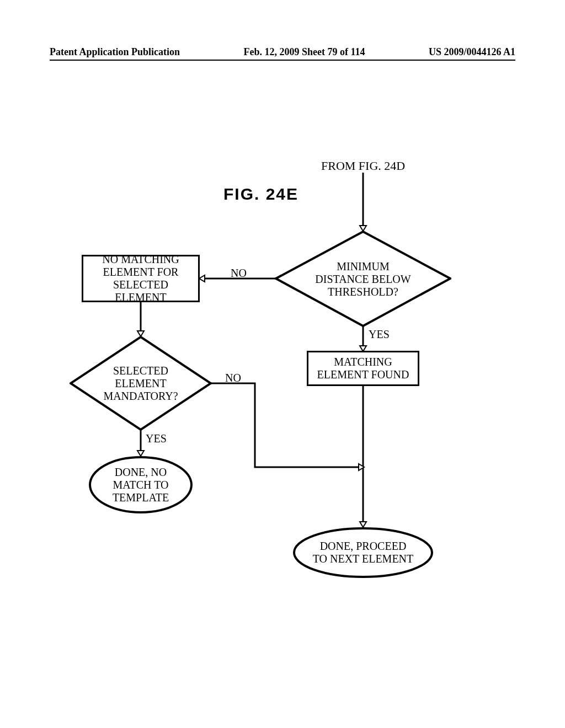  Describe the element at coordinates (363, 553) in the screenshot. I see `terminator-done-next: DONE, PROCEED TO NEXT ELEMENT` at that location.